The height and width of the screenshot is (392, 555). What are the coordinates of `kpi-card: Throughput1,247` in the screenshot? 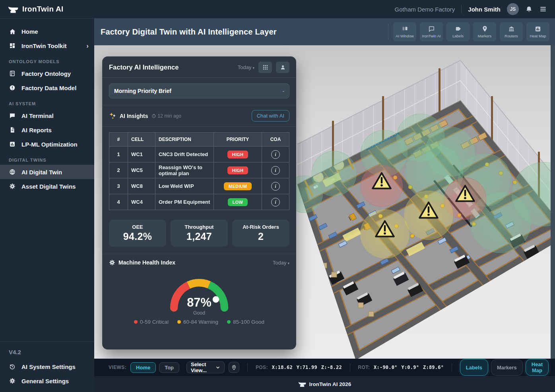 It's located at (199, 233).